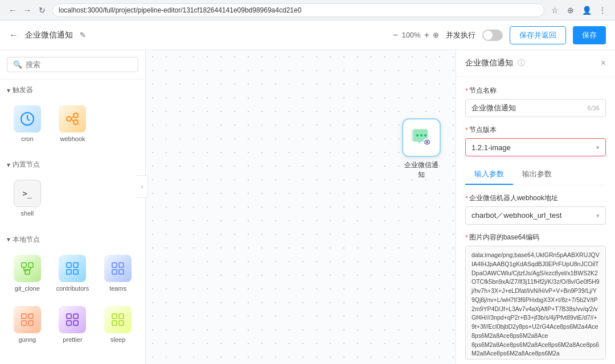 Image resolution: width=615 pixels, height=364 pixels. I want to click on url-text: localhost:3000/full/project/pipeline-edi…, so click(180, 10).